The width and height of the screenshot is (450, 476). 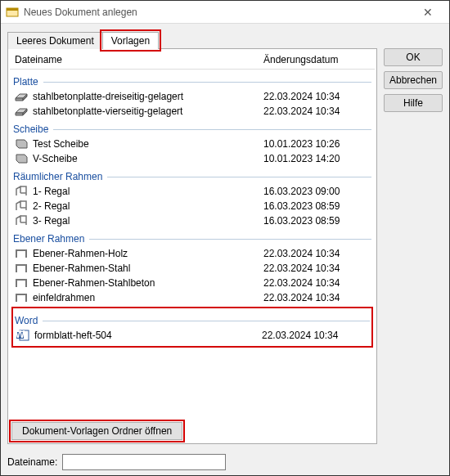 What do you see at coordinates (317, 191) in the screenshot?
I see `item-date: 16.03.2023 09:00` at bounding box center [317, 191].